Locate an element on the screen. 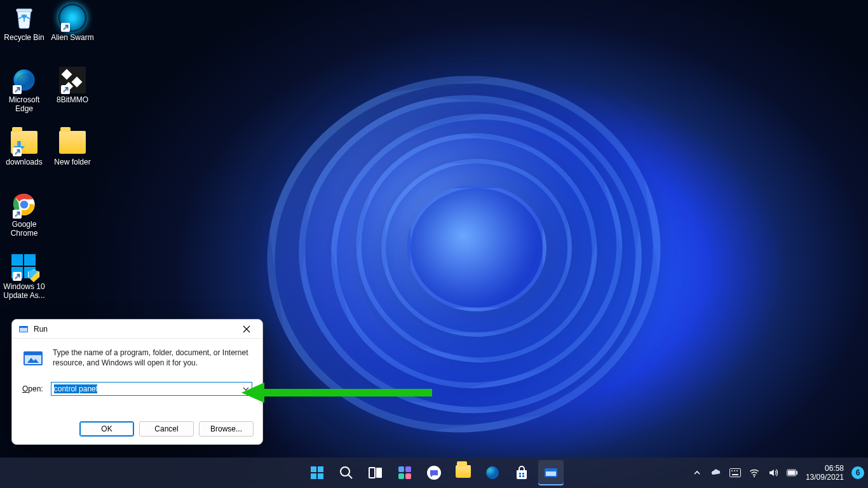 Image resolution: width=868 pixels, height=488 pixels. ok-button: OK is located at coordinates (107, 429).